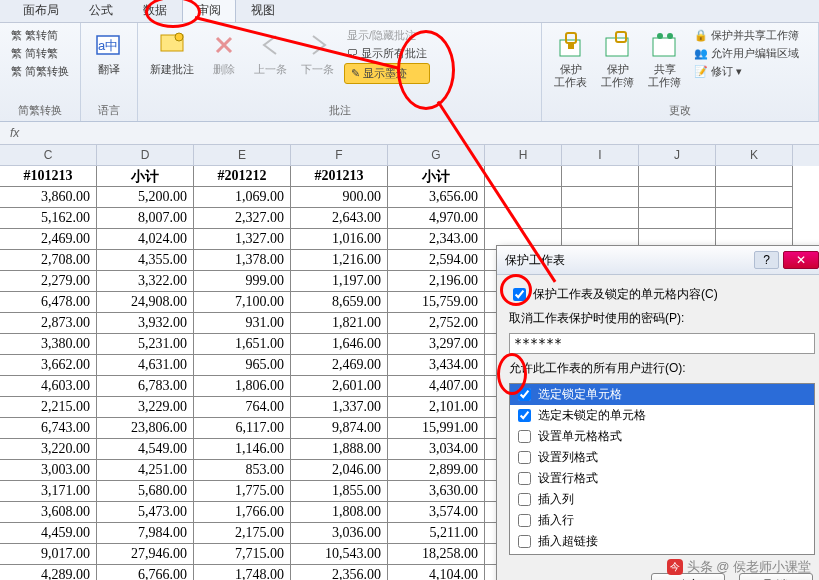  Describe the element at coordinates (242, 572) in the screenshot. I see `cell: 1,748.00` at that location.